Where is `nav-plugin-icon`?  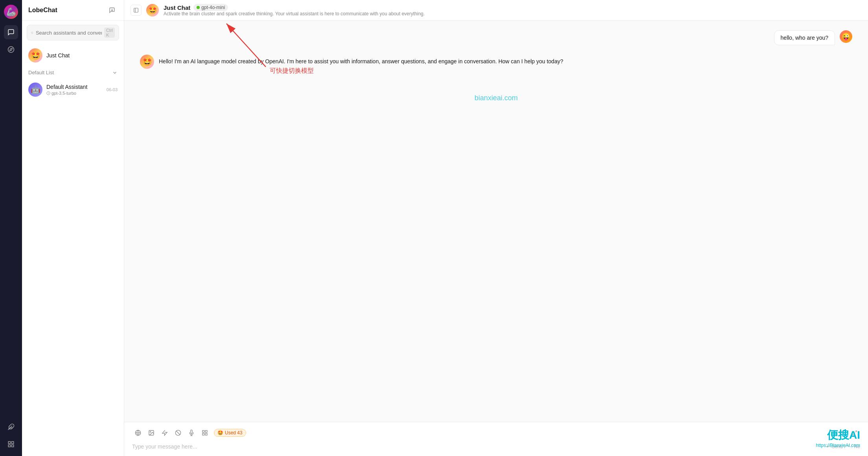 nav-plugin-icon is located at coordinates (11, 427).